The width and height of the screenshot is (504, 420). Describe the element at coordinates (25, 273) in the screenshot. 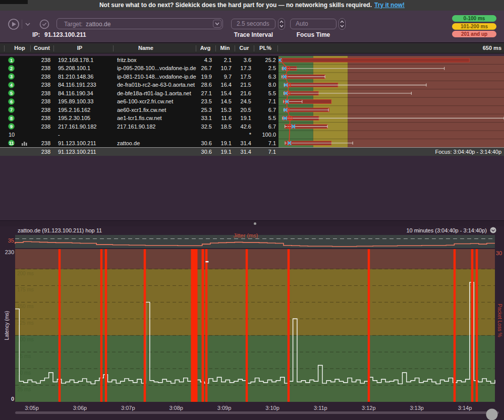

I see `svg-text: 200 ms` at that location.